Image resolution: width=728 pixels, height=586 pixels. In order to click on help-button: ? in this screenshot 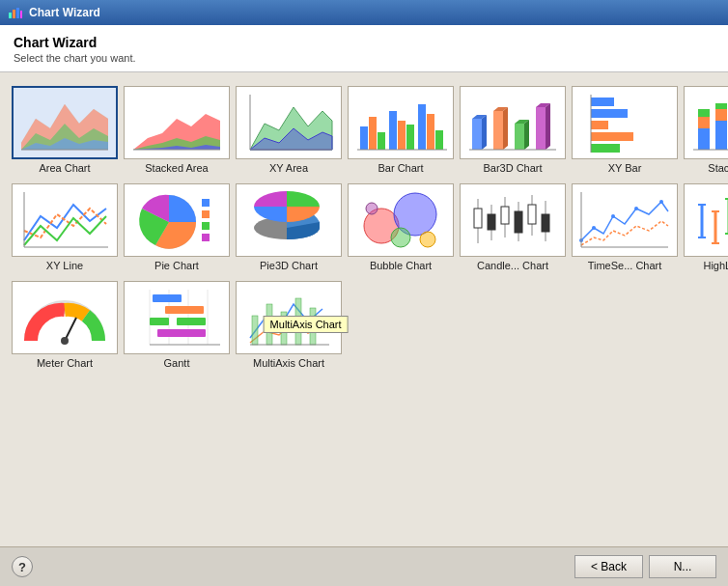, I will do `click(22, 567)`.